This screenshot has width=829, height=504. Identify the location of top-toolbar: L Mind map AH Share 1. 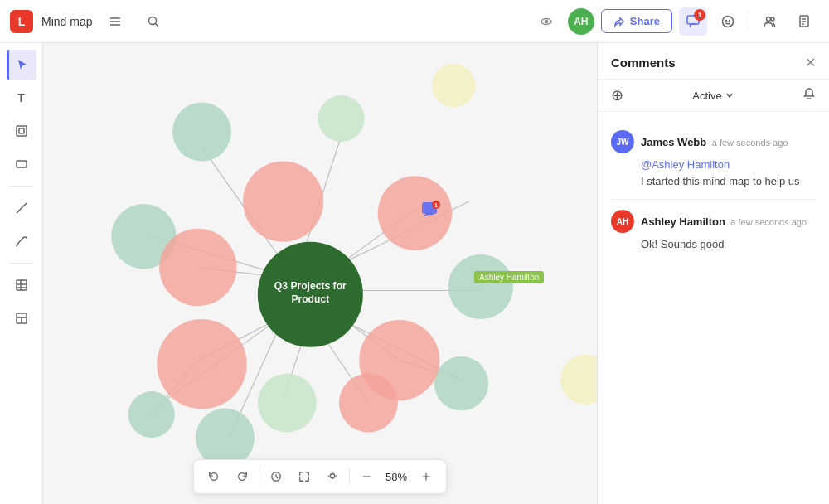
(414, 22).